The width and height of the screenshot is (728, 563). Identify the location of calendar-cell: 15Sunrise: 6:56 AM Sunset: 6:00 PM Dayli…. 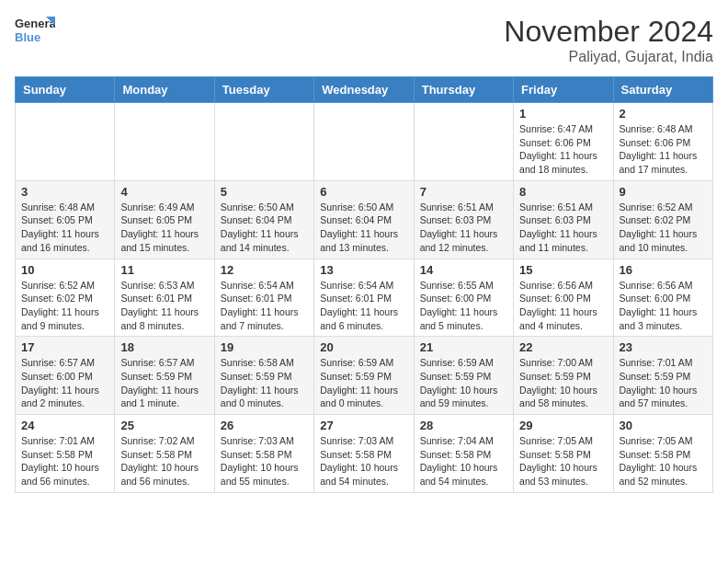
(563, 298).